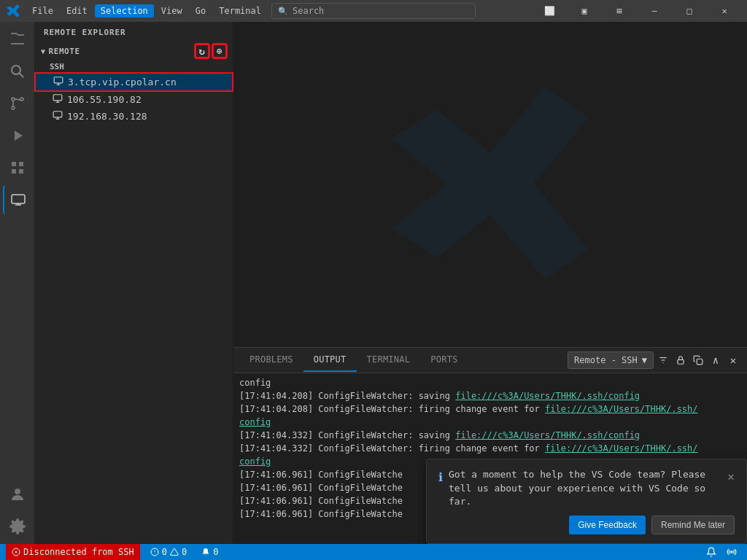 The width and height of the screenshot is (747, 560). Describe the element at coordinates (104, 99) in the screenshot. I see `ssh-host-label-1: 106.55.190.82` at that location.